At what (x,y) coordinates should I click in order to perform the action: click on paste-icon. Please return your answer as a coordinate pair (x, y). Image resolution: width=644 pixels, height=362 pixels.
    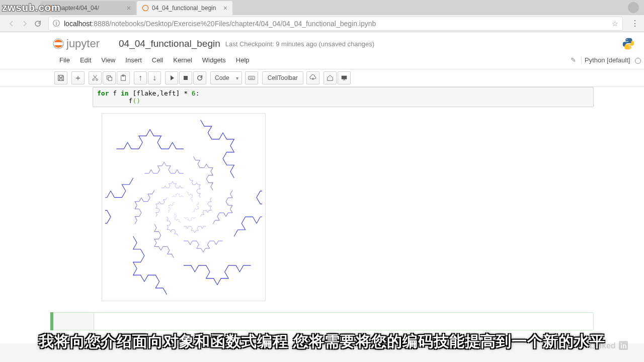
    Looking at the image, I should click on (123, 78).